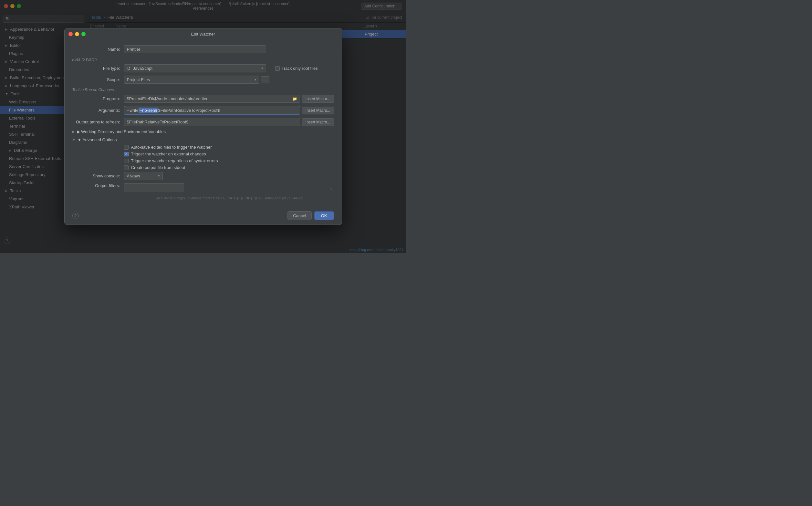  Describe the element at coordinates (324, 216) in the screenshot. I see `ok-button: OK` at that location.